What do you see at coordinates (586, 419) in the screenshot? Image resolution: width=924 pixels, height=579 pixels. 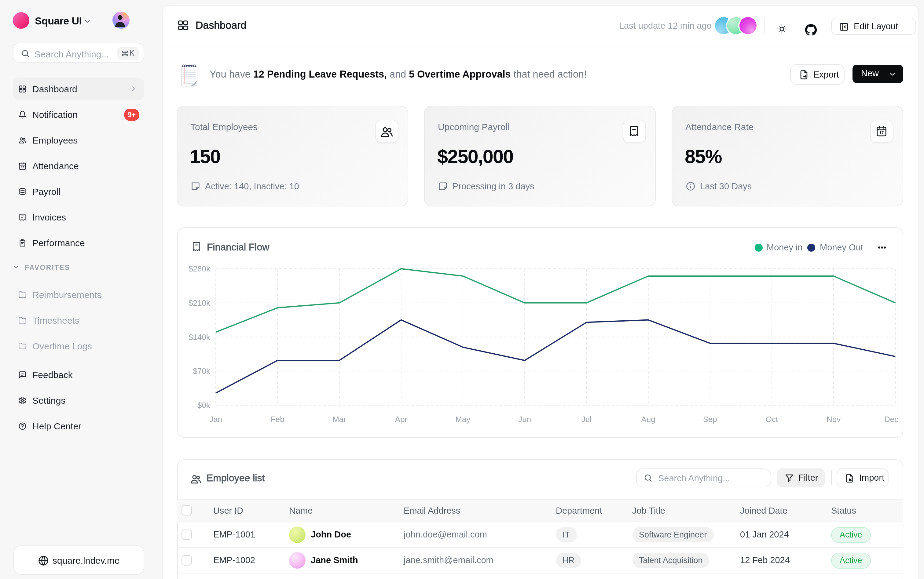 I see `svg-text: Jul` at bounding box center [586, 419].